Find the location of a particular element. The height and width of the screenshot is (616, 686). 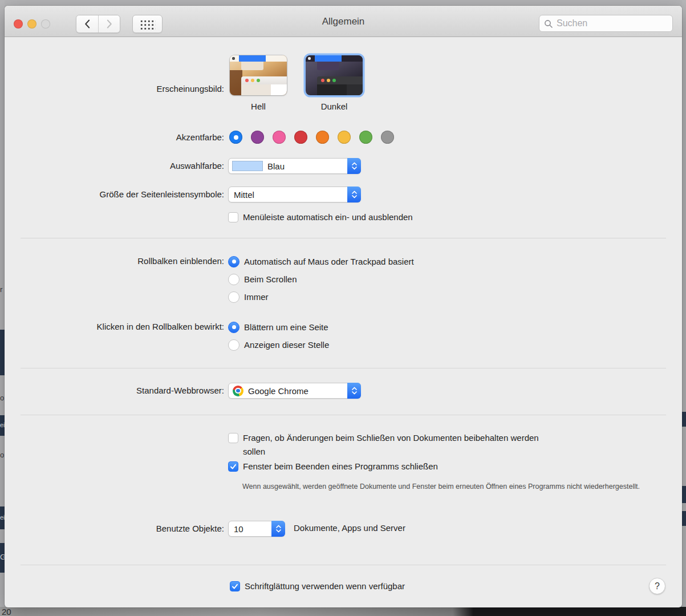

ask-to-keep-changes-label: Fragen, ob Änderungen beim Schließen von… is located at coordinates (403, 445).